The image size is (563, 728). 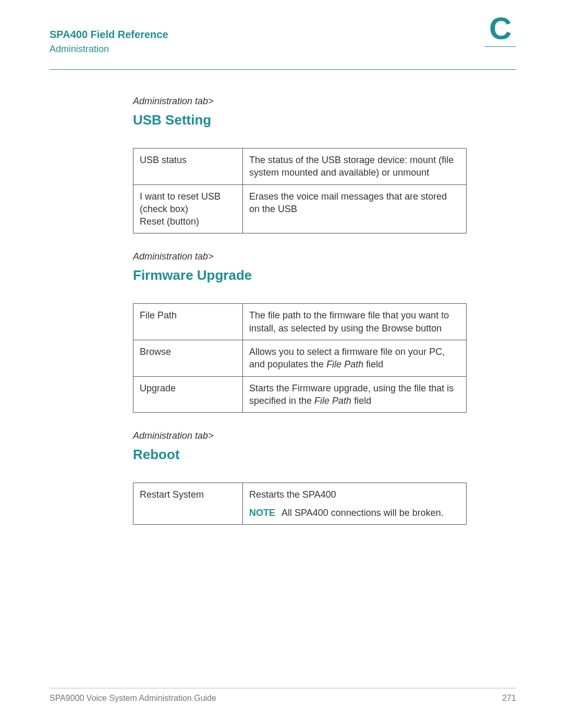 What do you see at coordinates (188, 209) in the screenshot?
I see `field-name: I want to reset USB (check box)Reset (bu…` at bounding box center [188, 209].